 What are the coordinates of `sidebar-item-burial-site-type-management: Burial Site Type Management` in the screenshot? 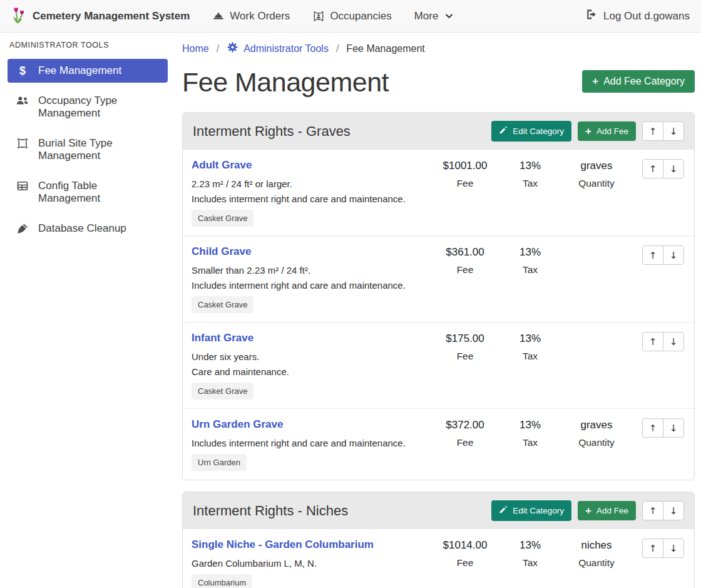 It's located at (88, 150).